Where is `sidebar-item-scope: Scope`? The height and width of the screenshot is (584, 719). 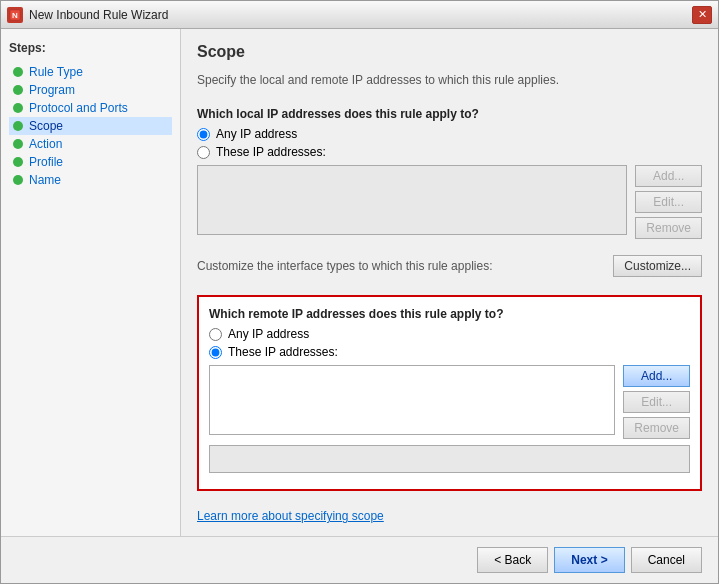 sidebar-item-scope: Scope is located at coordinates (90, 126).